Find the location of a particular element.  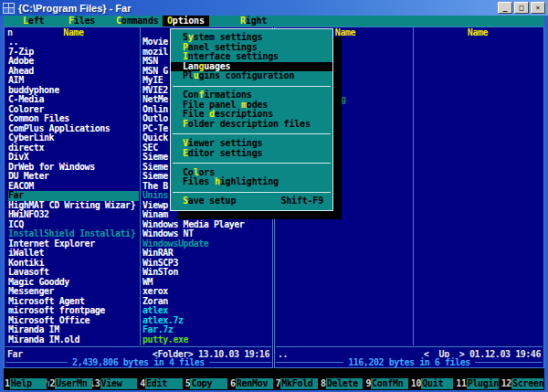

file-item: Kontiki is located at coordinates (73, 263).